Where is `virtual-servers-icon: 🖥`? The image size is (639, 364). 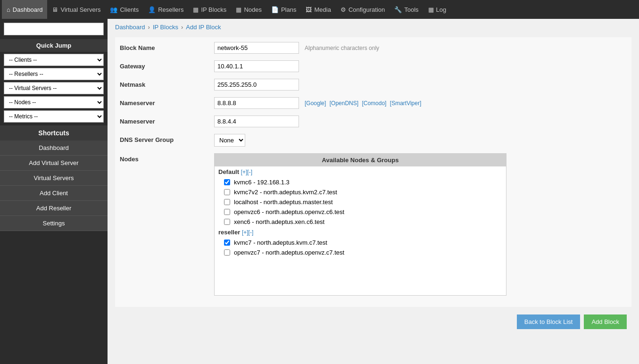 virtual-servers-icon: 🖥 is located at coordinates (55, 9).